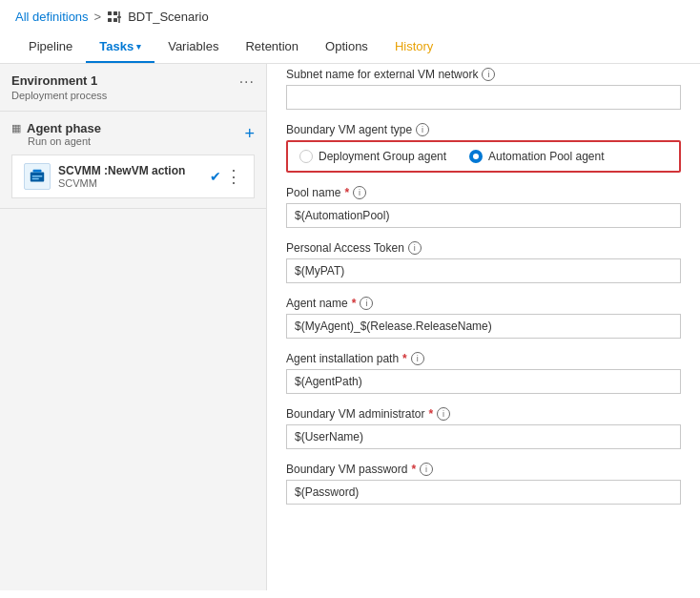 The width and height of the screenshot is (700, 598). I want to click on header: All definitions > BDT_Scenario Pipeline …, so click(350, 32).